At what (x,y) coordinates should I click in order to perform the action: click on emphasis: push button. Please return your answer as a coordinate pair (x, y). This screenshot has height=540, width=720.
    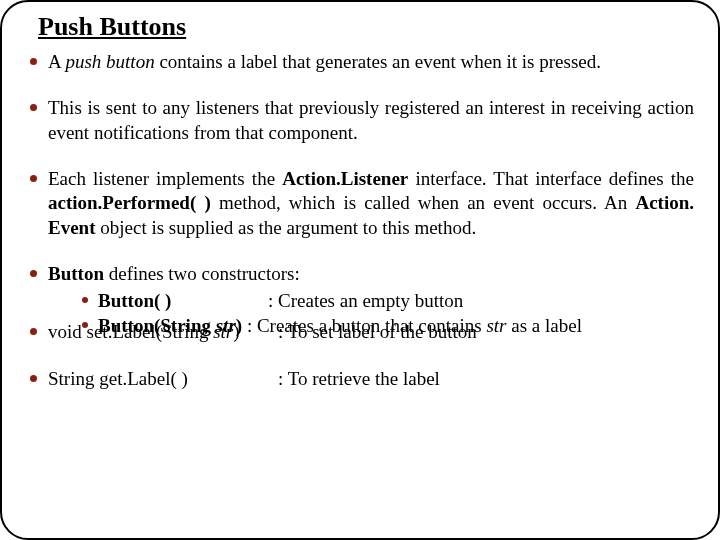
    Looking at the image, I should click on (110, 62).